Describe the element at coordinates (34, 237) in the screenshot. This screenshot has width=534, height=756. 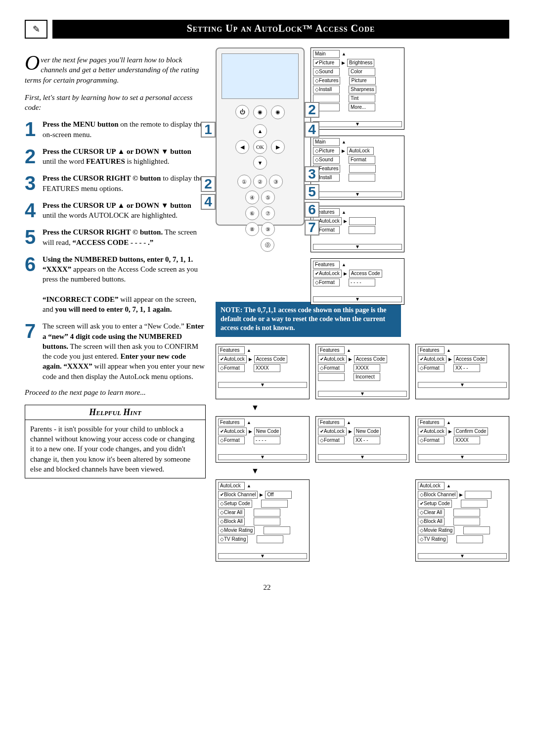
I see `step-number: 5` at that location.